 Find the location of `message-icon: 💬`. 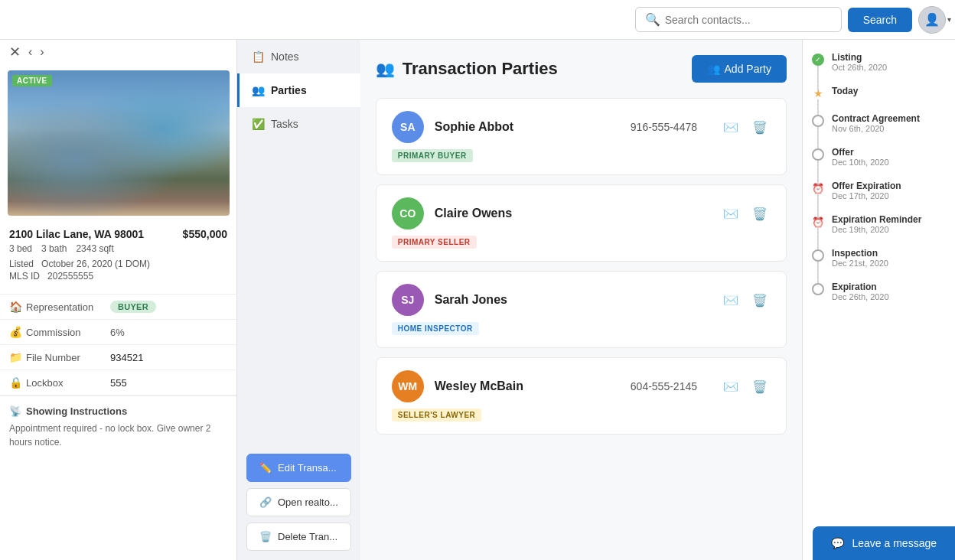

message-icon: 💬 is located at coordinates (837, 543).